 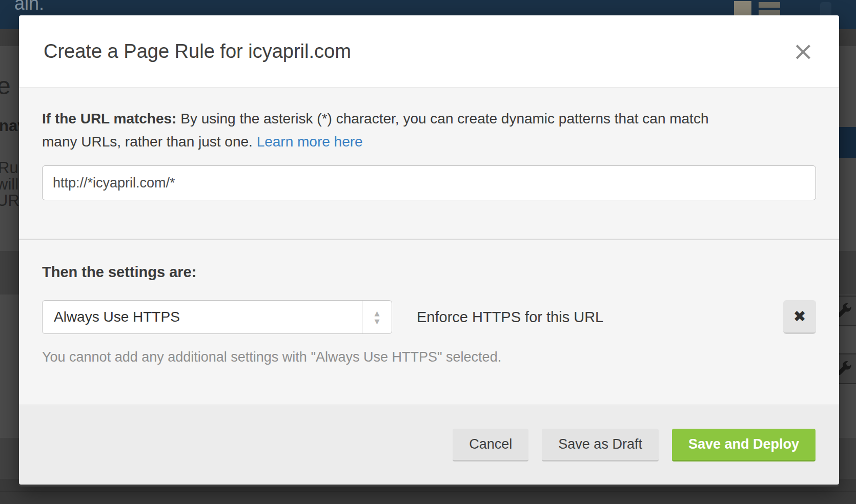 I want to click on cancel-button: Cancel, so click(x=491, y=445).